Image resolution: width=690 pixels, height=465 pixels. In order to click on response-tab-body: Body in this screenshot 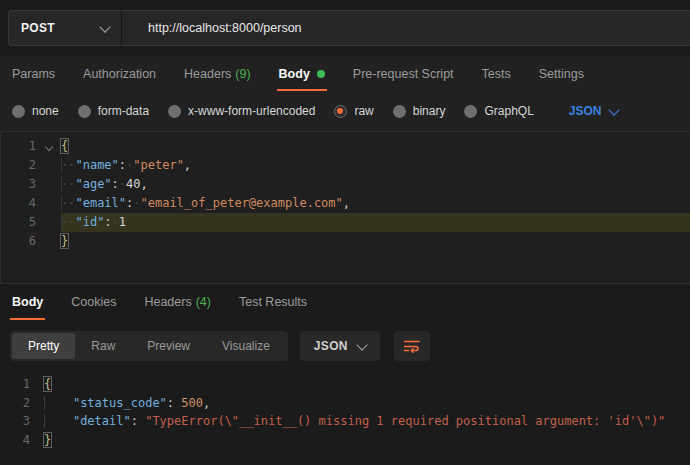, I will do `click(28, 302)`.